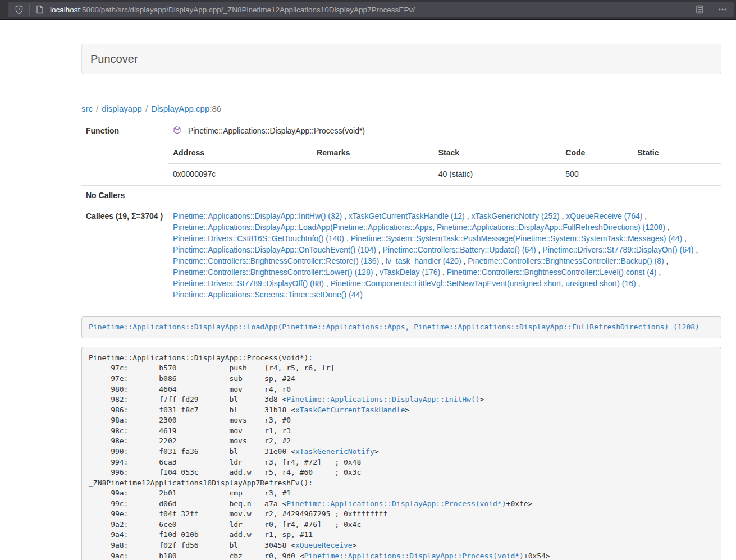 This screenshot has width=736, height=560. What do you see at coordinates (677, 153) in the screenshot?
I see `static-header: Static` at bounding box center [677, 153].